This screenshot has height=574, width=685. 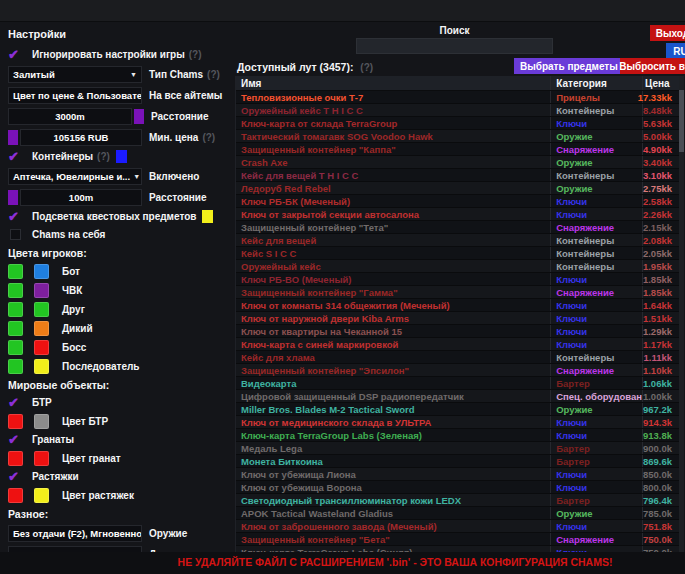 I want to click on loot-row: Ключ-карта с синей маркировкойКлючи1.17k…, so click(x=460, y=344).